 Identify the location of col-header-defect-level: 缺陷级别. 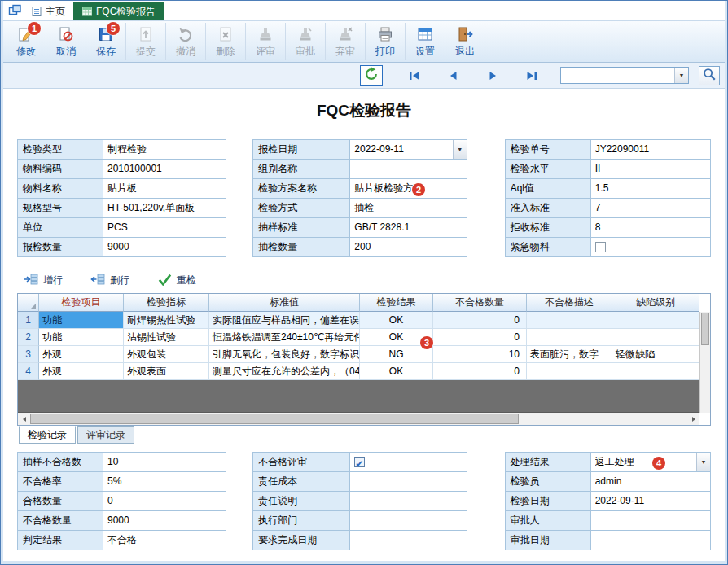
(656, 303).